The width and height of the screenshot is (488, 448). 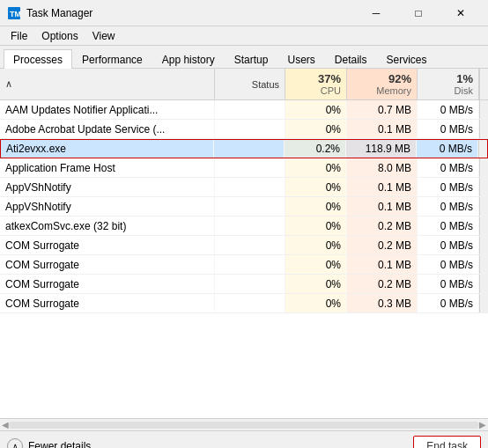 What do you see at coordinates (60, 13) in the screenshot?
I see `window-title: Task Manager` at bounding box center [60, 13].